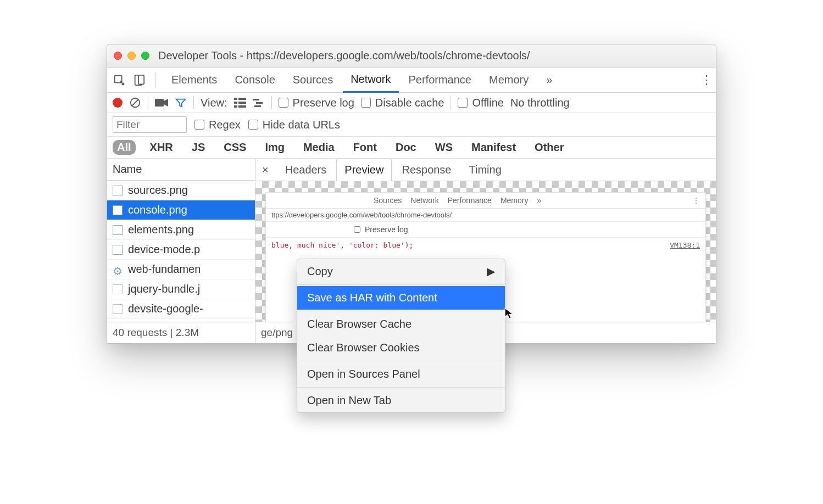 The image size is (823, 504). What do you see at coordinates (441, 80) in the screenshot?
I see `tab-performance: Performance` at bounding box center [441, 80].